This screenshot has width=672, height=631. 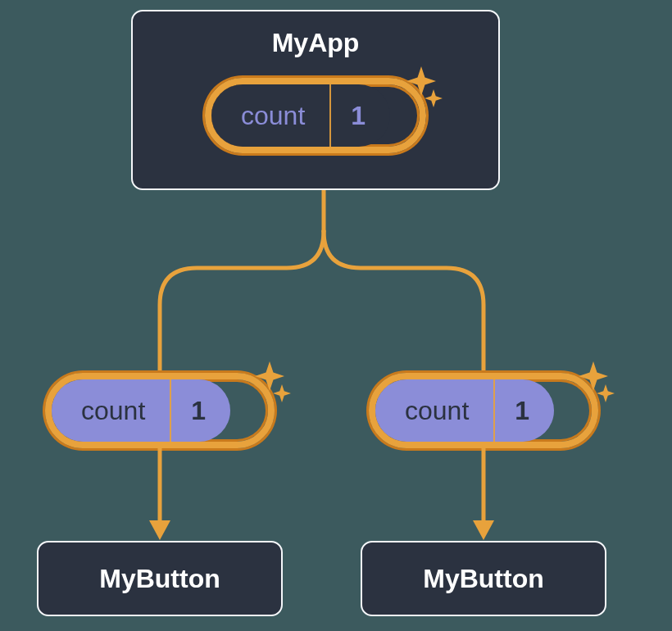 What do you see at coordinates (160, 411) in the screenshot?
I see `prop-pill-left-wrap: count 1` at bounding box center [160, 411].